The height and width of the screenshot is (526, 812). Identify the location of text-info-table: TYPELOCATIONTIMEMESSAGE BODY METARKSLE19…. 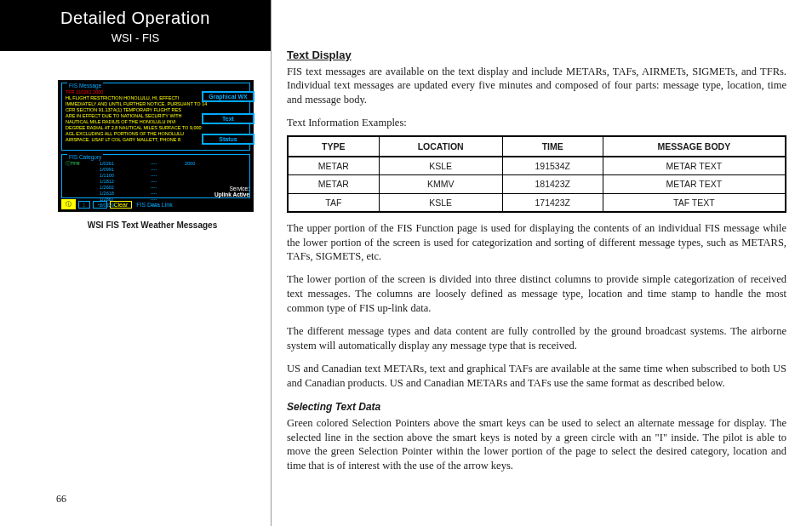
(536, 174).